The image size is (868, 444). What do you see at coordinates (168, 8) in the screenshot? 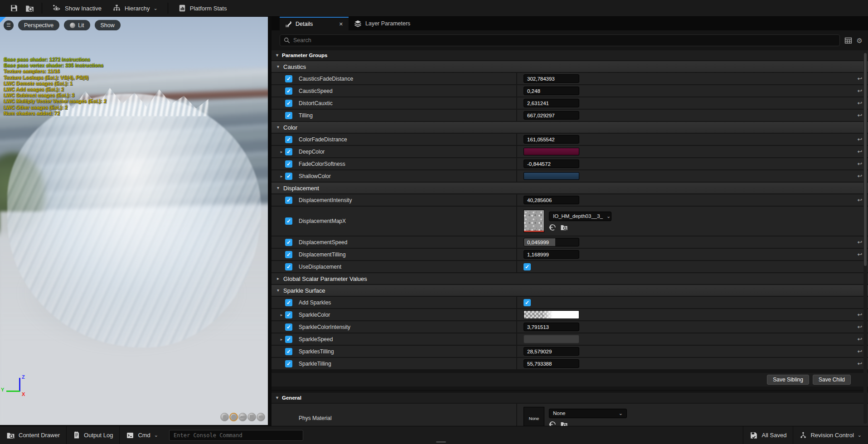
I see `toolbar-separator` at bounding box center [168, 8].